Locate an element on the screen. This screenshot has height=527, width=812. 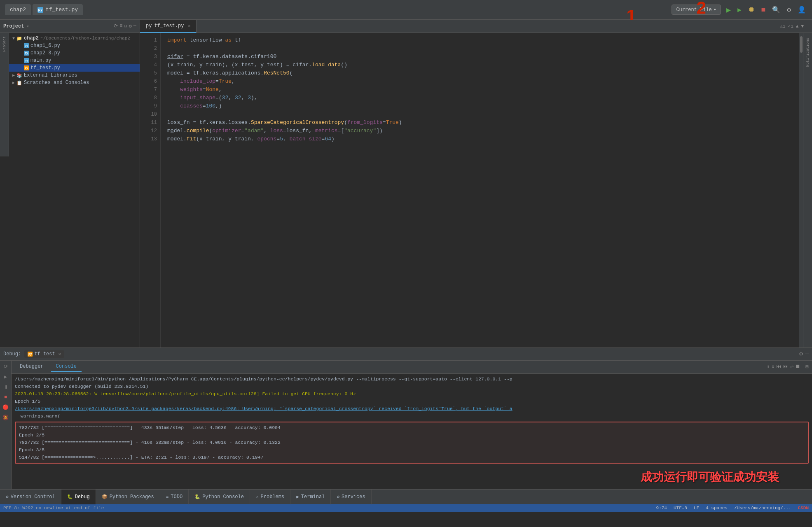
project-dropdown-icon: ▾ is located at coordinates (28, 26).